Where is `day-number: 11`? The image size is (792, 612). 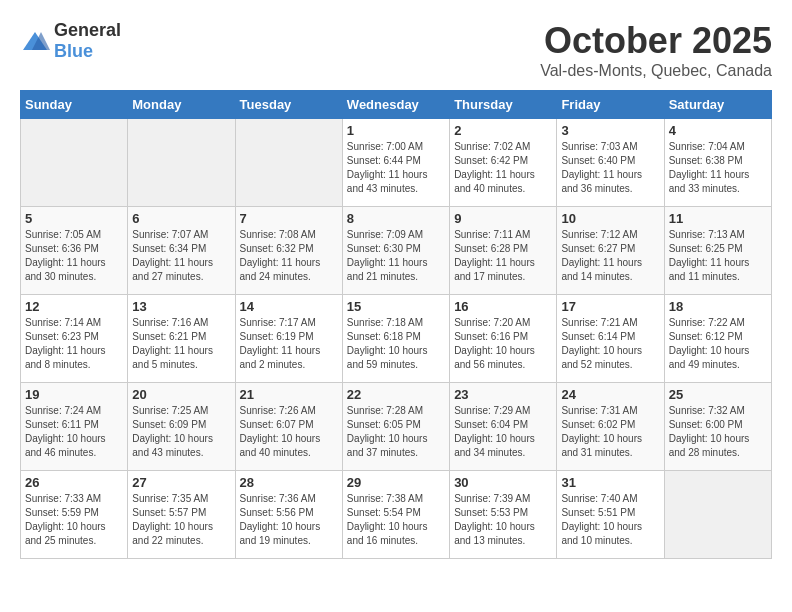
day-number: 11 is located at coordinates (718, 218).